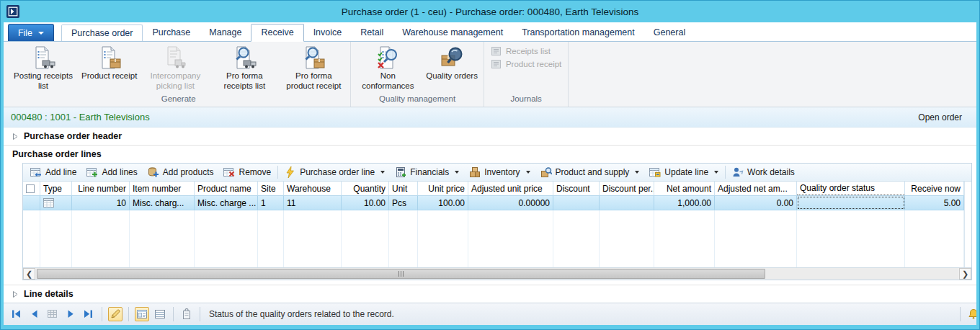  I want to click on cell-warehouse: 11, so click(313, 203).